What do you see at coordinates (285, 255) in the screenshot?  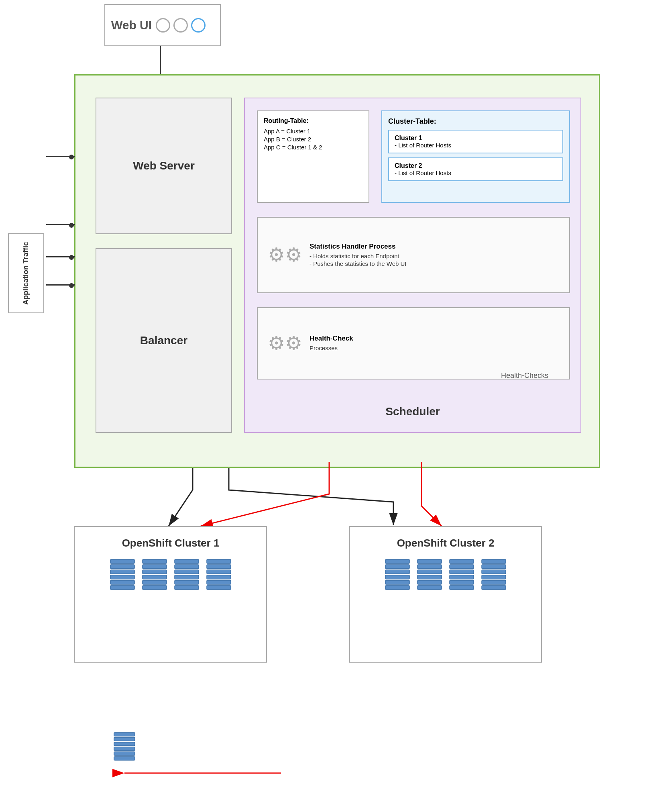 I see `stats-gear-icon: ⚙⚙` at bounding box center [285, 255].